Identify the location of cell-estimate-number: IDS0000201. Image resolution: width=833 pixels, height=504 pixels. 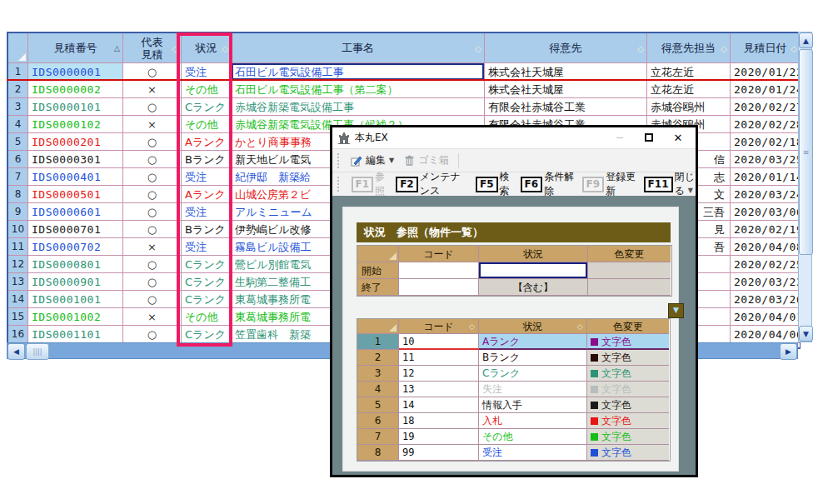
(76, 142).